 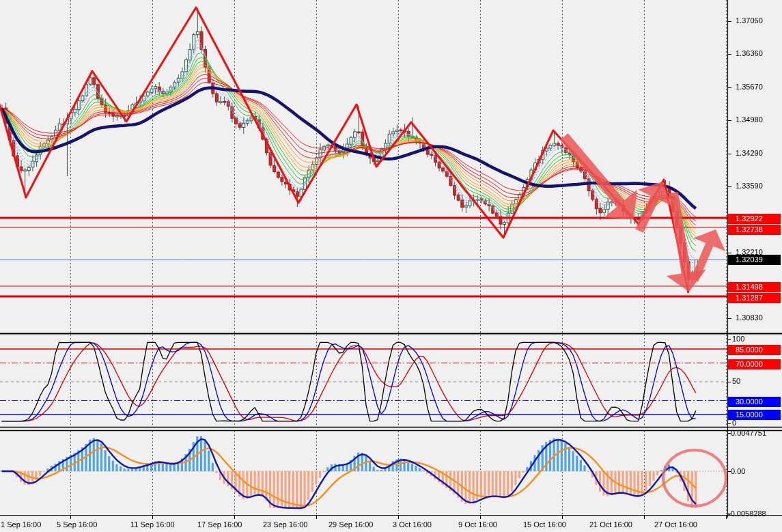 What do you see at coordinates (478, 524) in the screenshot?
I see `time-axis-label: 9 Oct 16:00` at bounding box center [478, 524].